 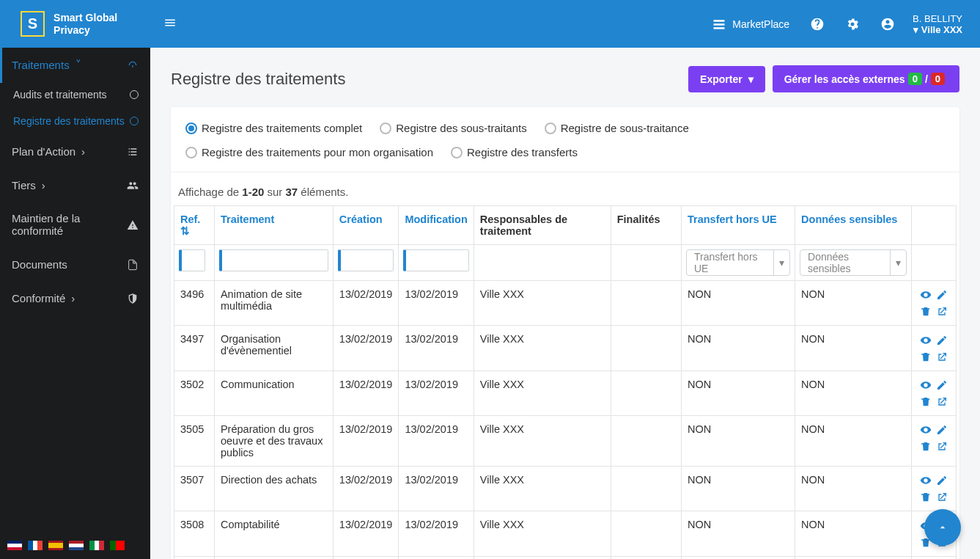 What do you see at coordinates (309, 153) in the screenshot?
I see `radio-option-3: Registre des traitements pour mon organi…` at bounding box center [309, 153].